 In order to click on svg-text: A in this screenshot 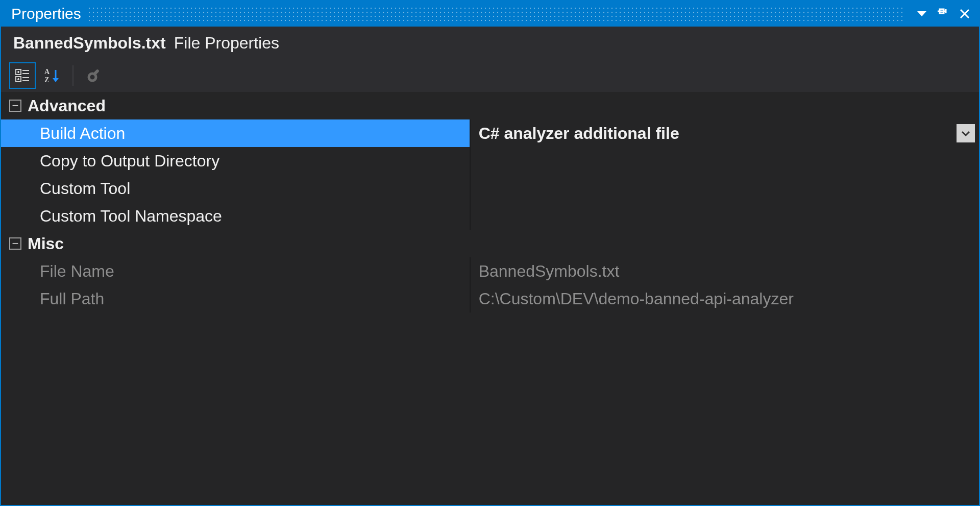, I will do `click(47, 71)`.